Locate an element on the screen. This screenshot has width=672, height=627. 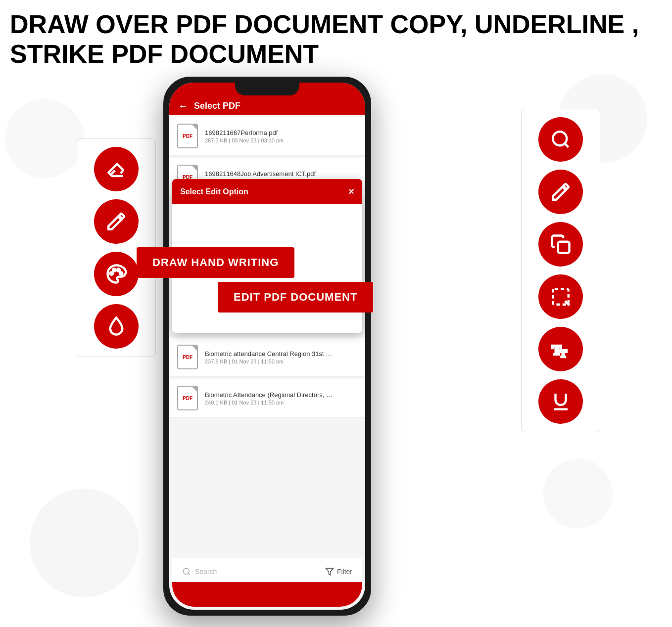
pencil-right-icon is located at coordinates (561, 192).